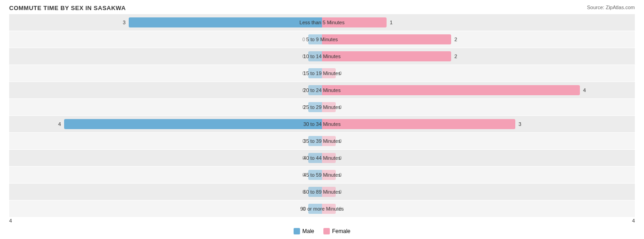 The width and height of the screenshot is (644, 239). Describe the element at coordinates (419, 124) in the screenshot. I see `bar-female: 3` at that location.